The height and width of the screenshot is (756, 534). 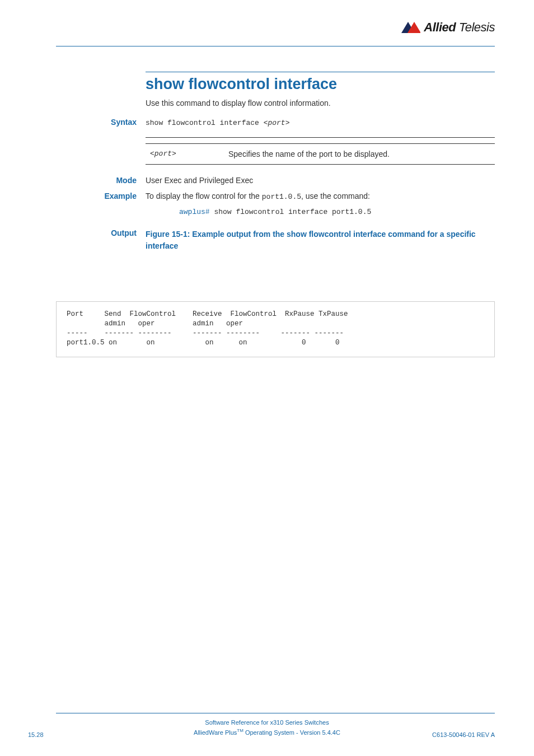 I want to click on table-row: <port> Specifies the name of the port to…, so click(x=320, y=154).